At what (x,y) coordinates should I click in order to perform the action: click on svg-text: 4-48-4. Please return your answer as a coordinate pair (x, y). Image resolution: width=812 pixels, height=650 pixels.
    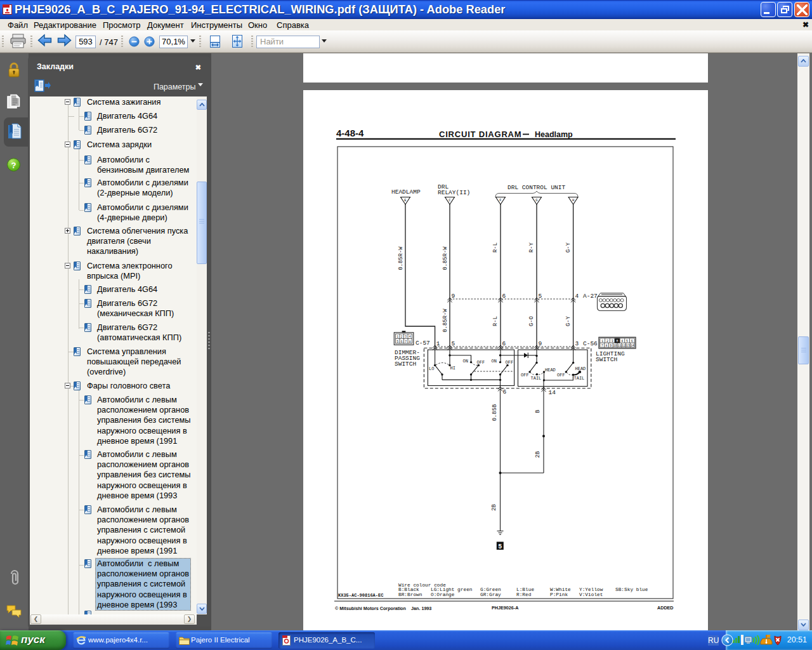
    Looking at the image, I should click on (350, 133).